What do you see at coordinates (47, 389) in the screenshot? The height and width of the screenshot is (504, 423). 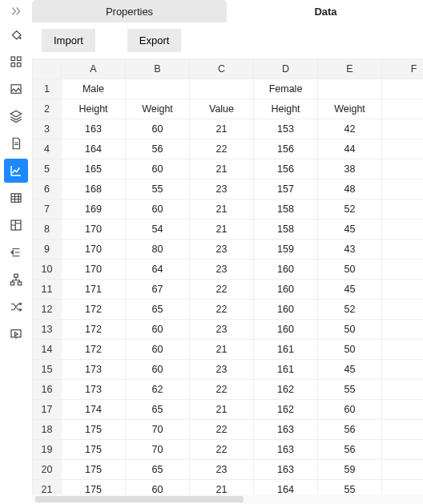 I see `row-header: 16` at bounding box center [47, 389].